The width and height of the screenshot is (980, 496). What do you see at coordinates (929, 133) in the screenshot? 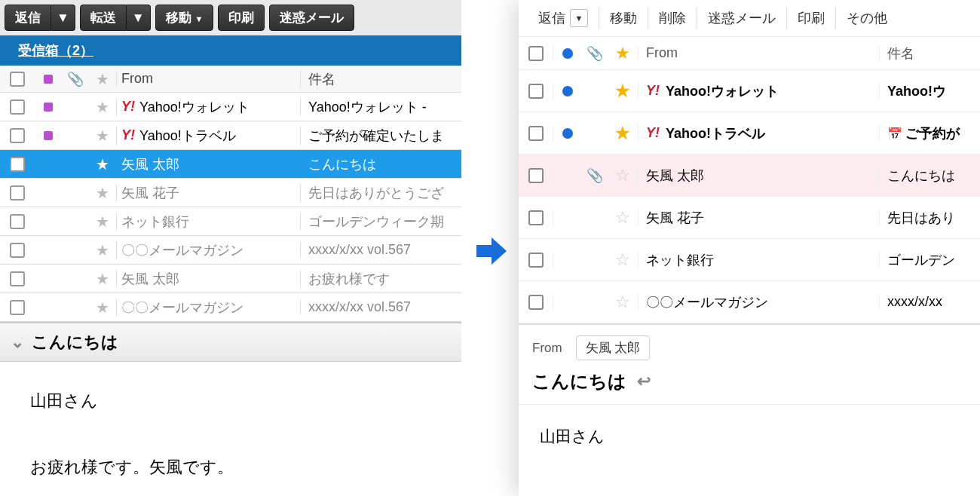
I see `row-subject: ご予約が` at bounding box center [929, 133].